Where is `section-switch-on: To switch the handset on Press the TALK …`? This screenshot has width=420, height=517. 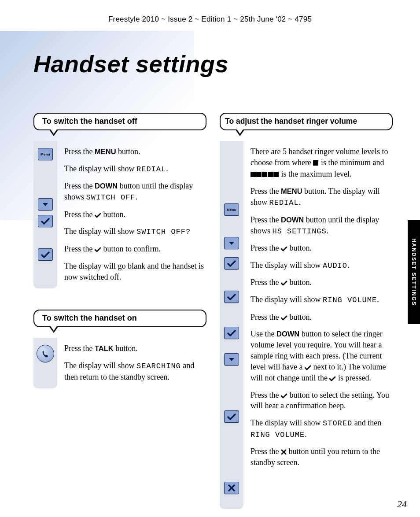 section-switch-on: To switch the handset on Press the TALK … is located at coordinates (120, 349).